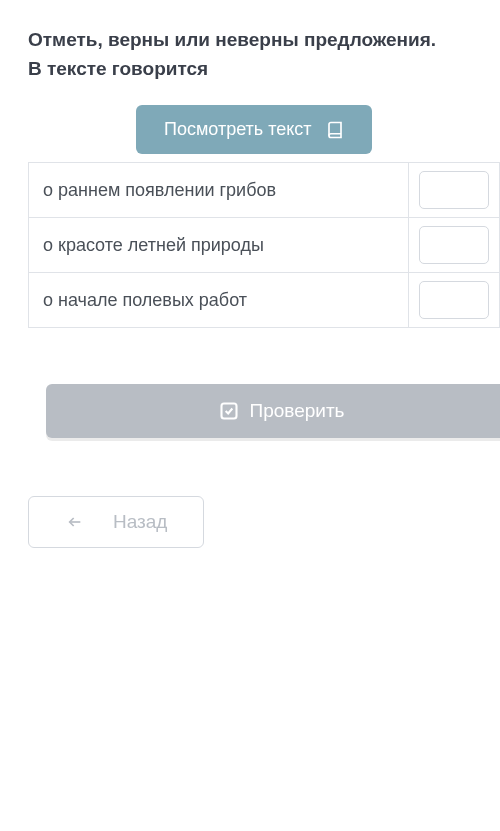 The image size is (500, 831). I want to click on table-row: о начале полевых работ, so click(264, 300).